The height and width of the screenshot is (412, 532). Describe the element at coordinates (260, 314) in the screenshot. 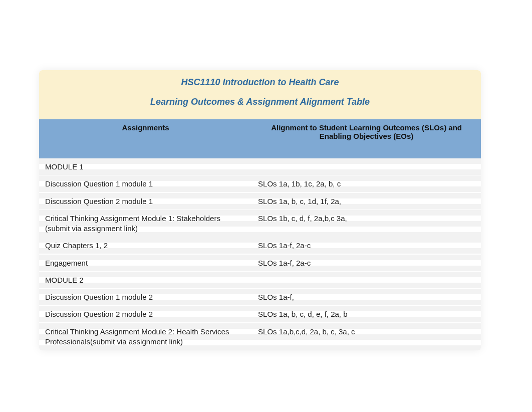

I see `table-row: Discussion Question 2 module 2SLOs 1a, b…` at that location.